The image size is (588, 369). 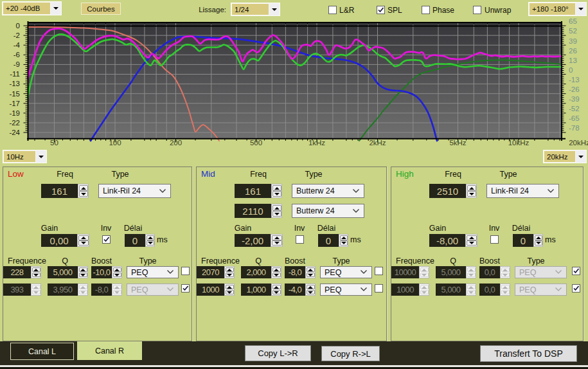 What do you see at coordinates (14, 132) in the screenshot?
I see `svg-text: -24` at bounding box center [14, 132].